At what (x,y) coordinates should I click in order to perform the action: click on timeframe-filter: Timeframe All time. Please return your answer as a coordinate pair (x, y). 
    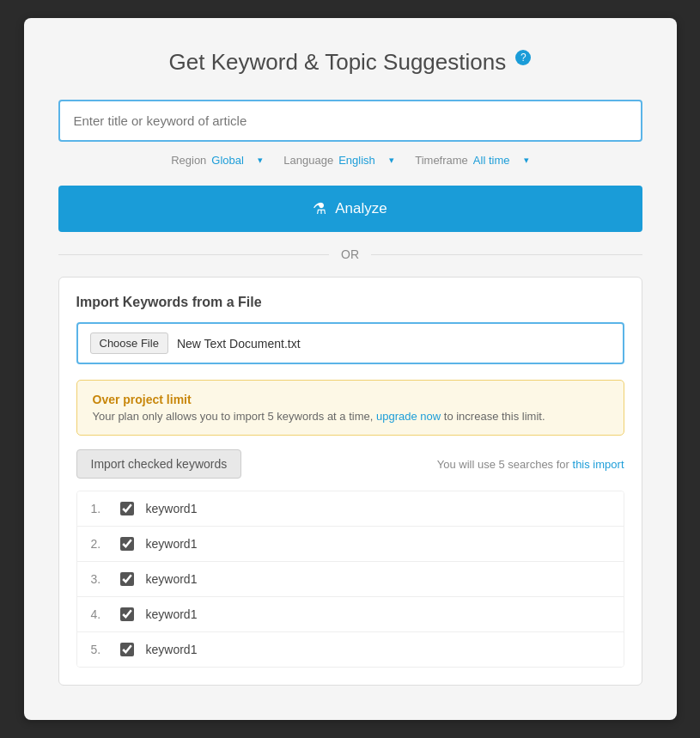
    Looking at the image, I should click on (472, 160).